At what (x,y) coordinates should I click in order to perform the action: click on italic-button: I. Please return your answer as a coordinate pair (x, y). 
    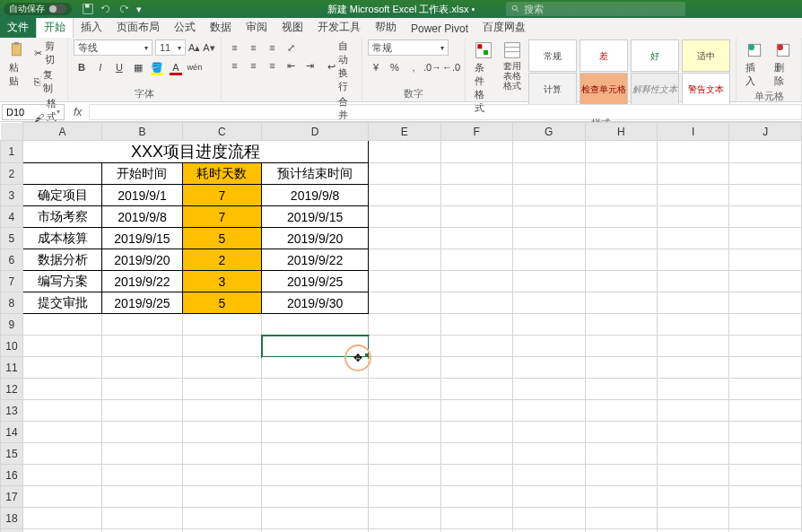
    Looking at the image, I should click on (100, 67).